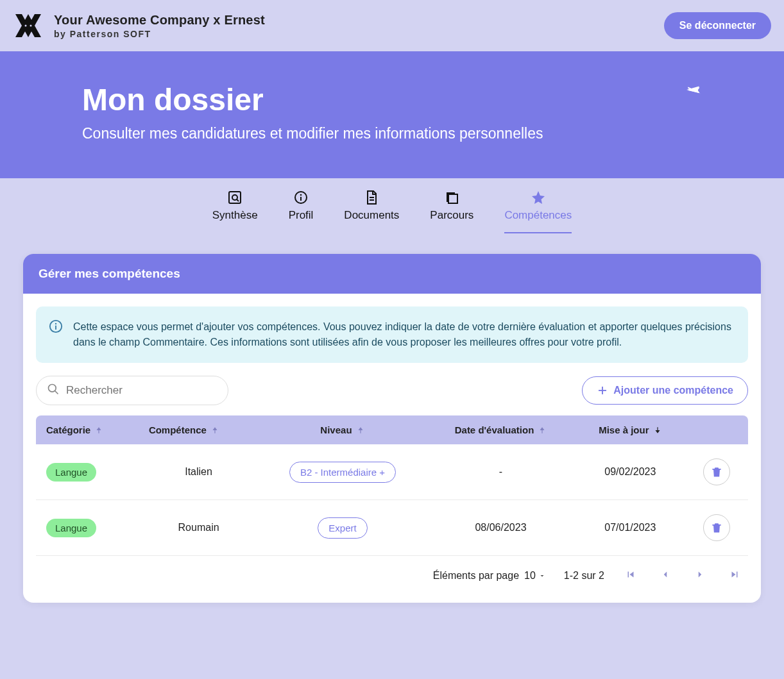 The image size is (784, 679). Describe the element at coordinates (538, 212) in the screenshot. I see `tab-competences: Compétences` at that location.